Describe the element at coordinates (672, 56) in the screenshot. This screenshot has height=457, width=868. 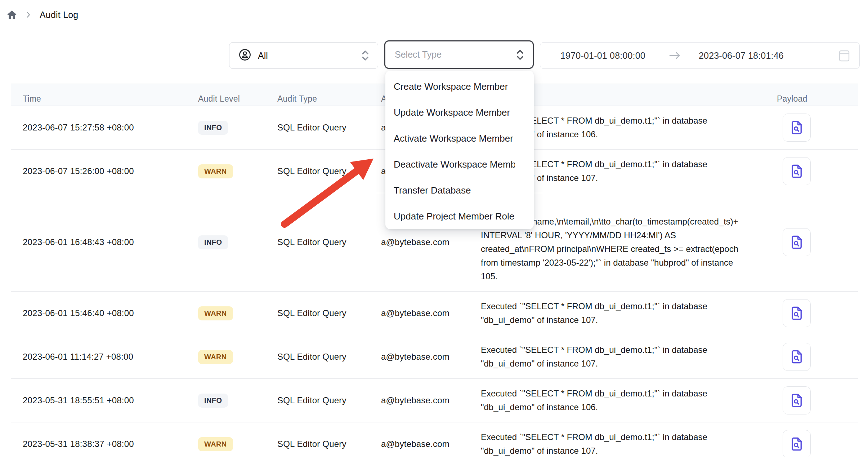
I see `arrow-right-icon` at that location.